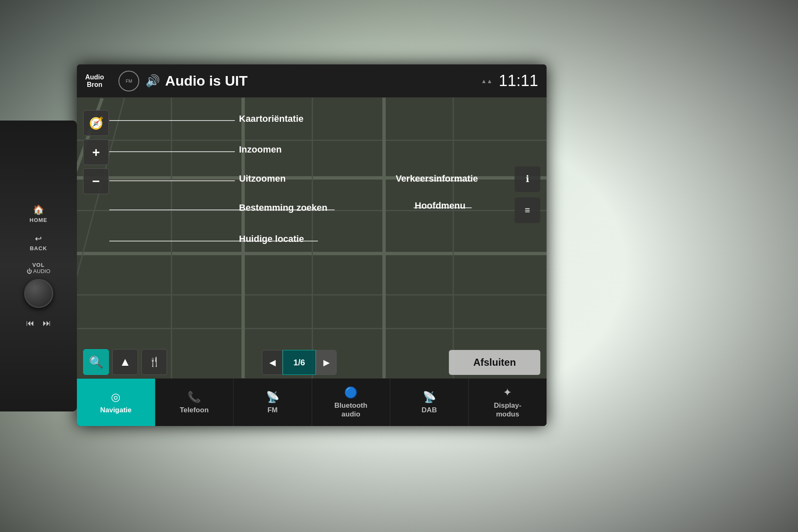 This screenshot has width=798, height=532. What do you see at coordinates (206, 81) in the screenshot?
I see `audio-status-text: Audio is UIT` at bounding box center [206, 81].